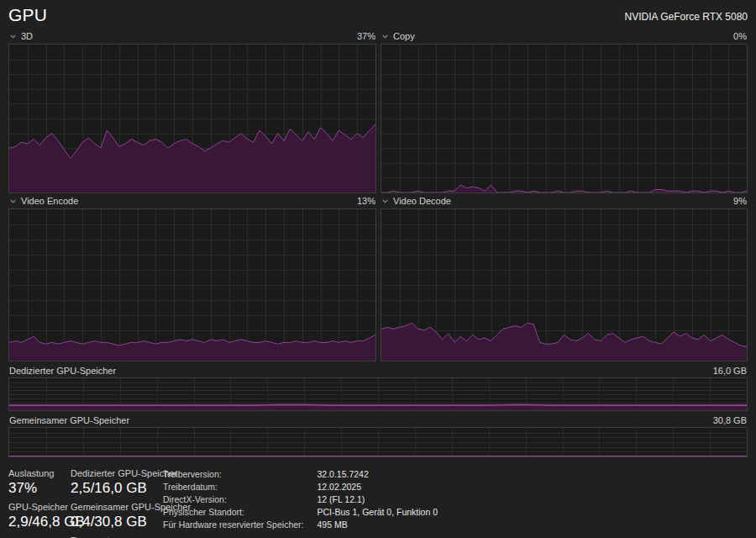 The height and width of the screenshot is (538, 756). Describe the element at coordinates (28, 15) in the screenshot. I see `page-title: GPU` at that location.